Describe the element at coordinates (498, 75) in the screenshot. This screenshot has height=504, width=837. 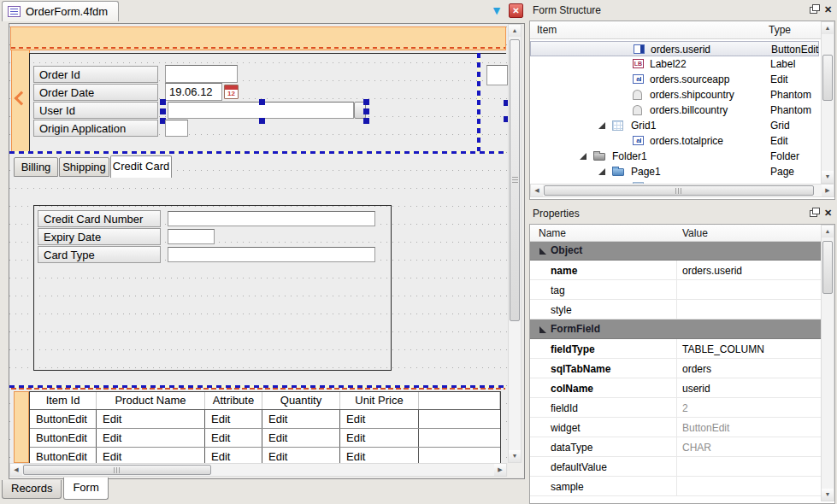
I see `clipped-field` at that location.